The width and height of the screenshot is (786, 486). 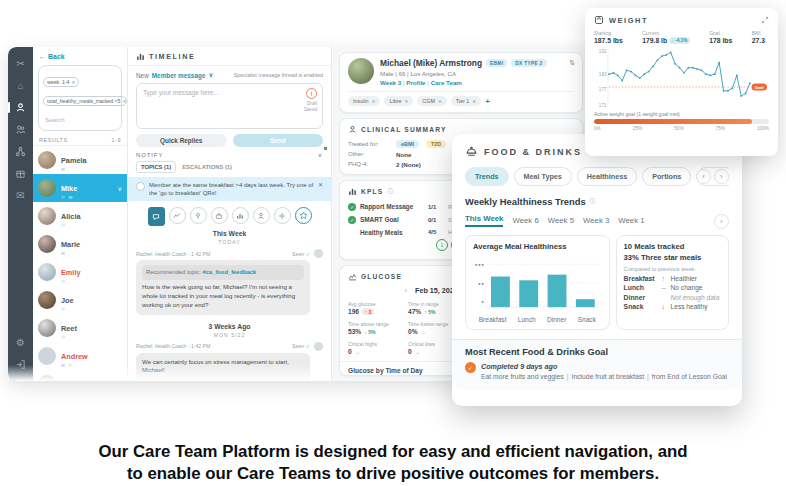 I want to click on mail-icon: ✉, so click(x=20, y=196).